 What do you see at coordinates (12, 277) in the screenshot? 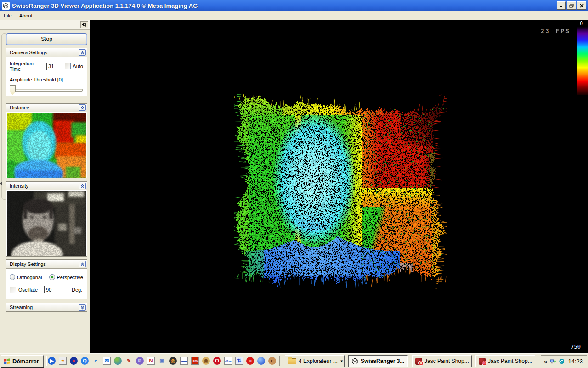
I see `orthogonal-radio` at bounding box center [12, 277].